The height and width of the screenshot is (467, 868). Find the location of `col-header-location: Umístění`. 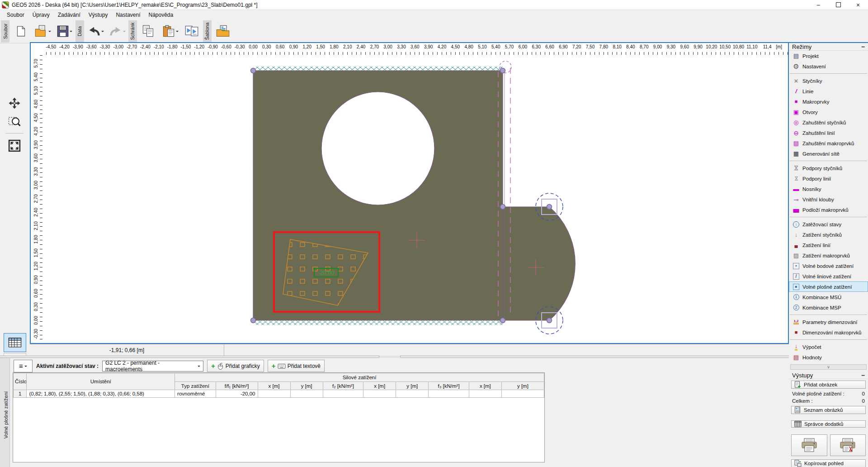

col-header-location: Umístění is located at coordinates (101, 382).